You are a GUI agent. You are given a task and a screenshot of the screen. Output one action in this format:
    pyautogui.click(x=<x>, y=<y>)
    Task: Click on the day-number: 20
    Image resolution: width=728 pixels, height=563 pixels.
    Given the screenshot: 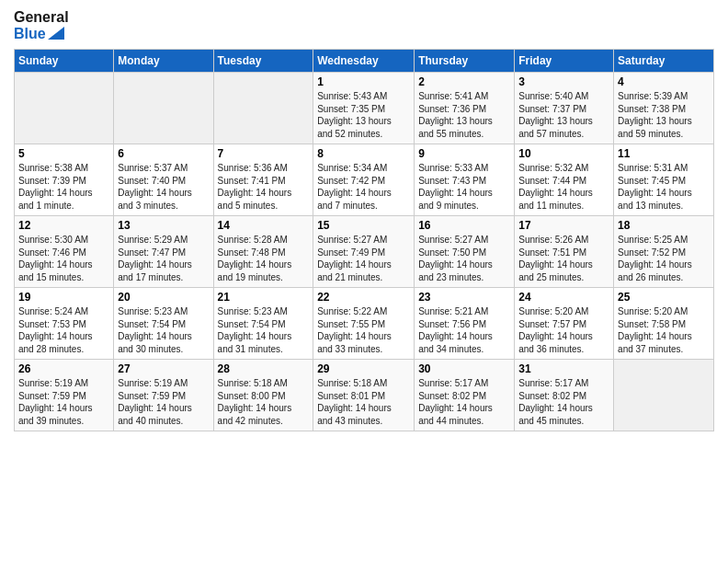 What is the action you would take?
    pyautogui.click(x=164, y=297)
    